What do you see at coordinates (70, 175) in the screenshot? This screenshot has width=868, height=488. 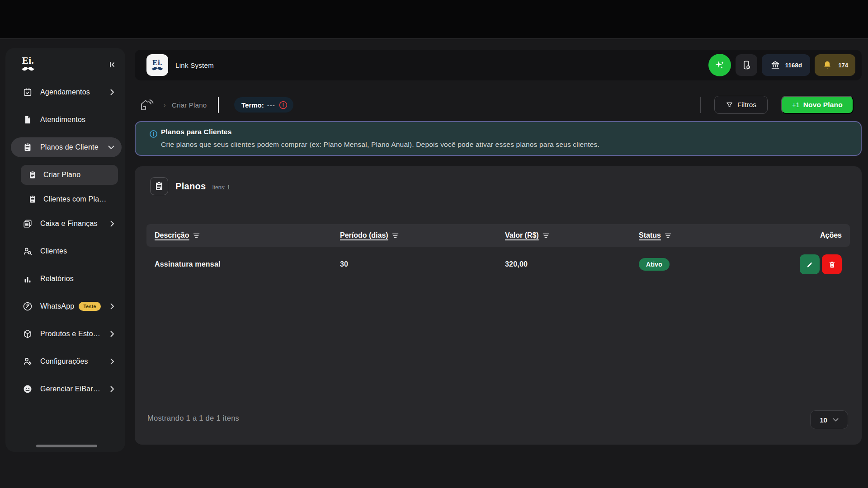 I see `sidebar-subitem-criar-plano: Criar Plano` at bounding box center [70, 175].